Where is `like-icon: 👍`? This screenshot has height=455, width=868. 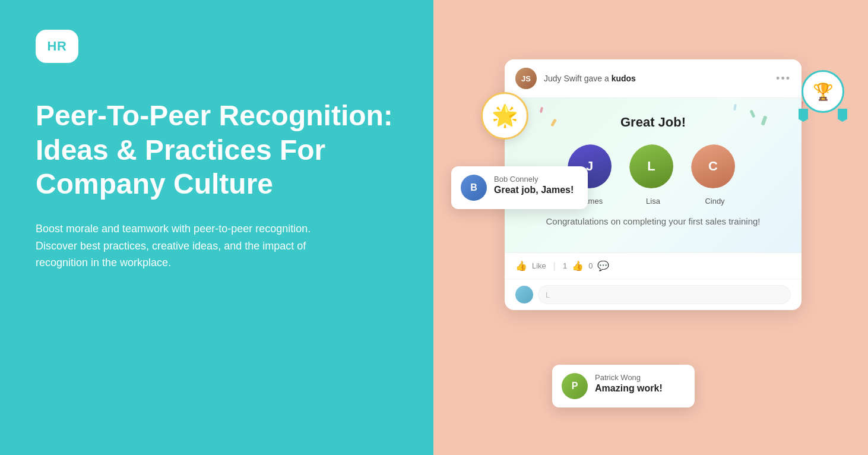
like-icon: 👍 is located at coordinates (521, 266).